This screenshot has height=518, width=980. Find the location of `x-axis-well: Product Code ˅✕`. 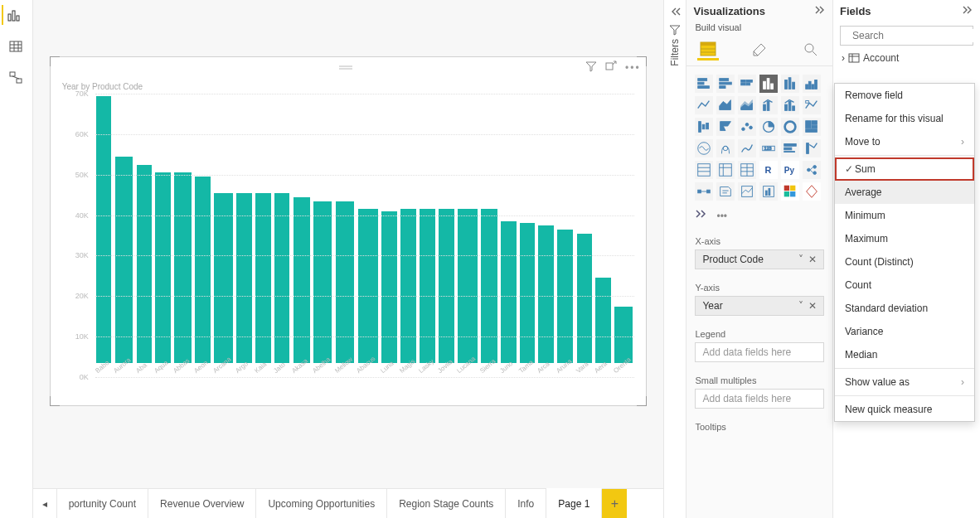

x-axis-well: Product Code ˅✕ is located at coordinates (759, 259).